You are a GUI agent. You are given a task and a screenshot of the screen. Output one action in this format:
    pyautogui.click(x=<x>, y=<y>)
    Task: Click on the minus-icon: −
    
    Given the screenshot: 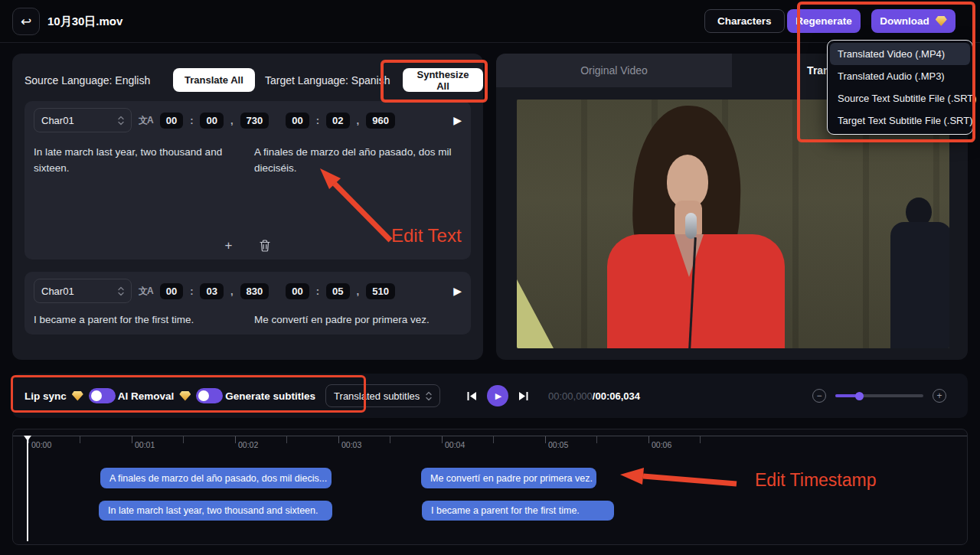 What is the action you would take?
    pyautogui.click(x=819, y=396)
    